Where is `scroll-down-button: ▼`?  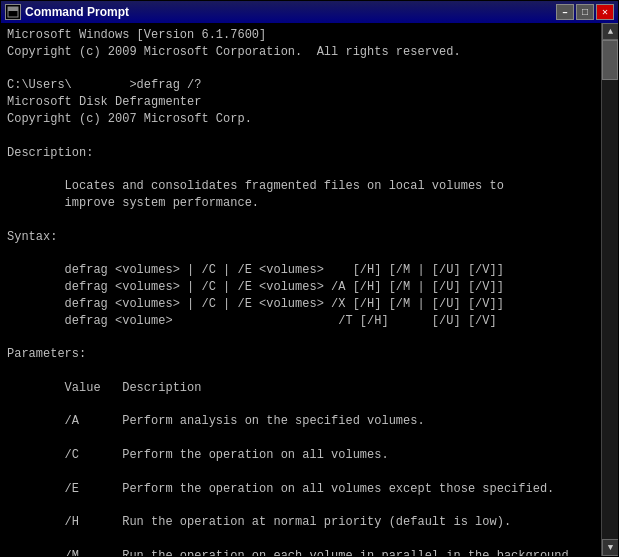 scroll-down-button: ▼ is located at coordinates (610, 548).